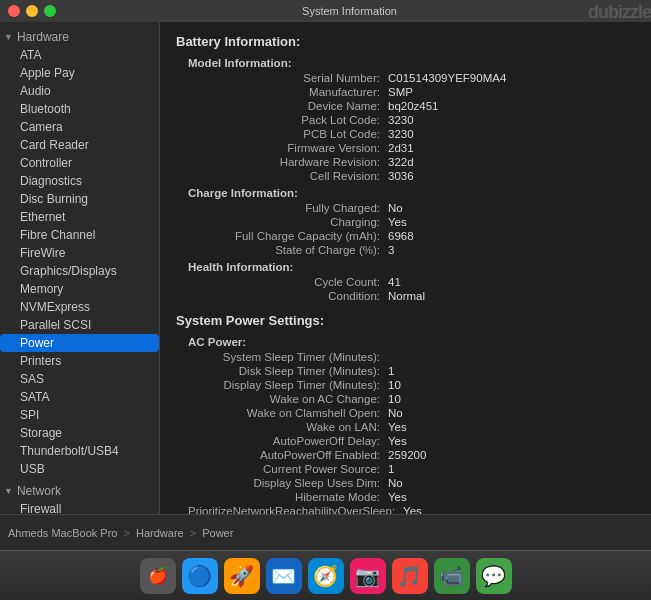  What do you see at coordinates (80, 199) in the screenshot?
I see `sidebar-item-disc-burning: Disc Burning` at bounding box center [80, 199].